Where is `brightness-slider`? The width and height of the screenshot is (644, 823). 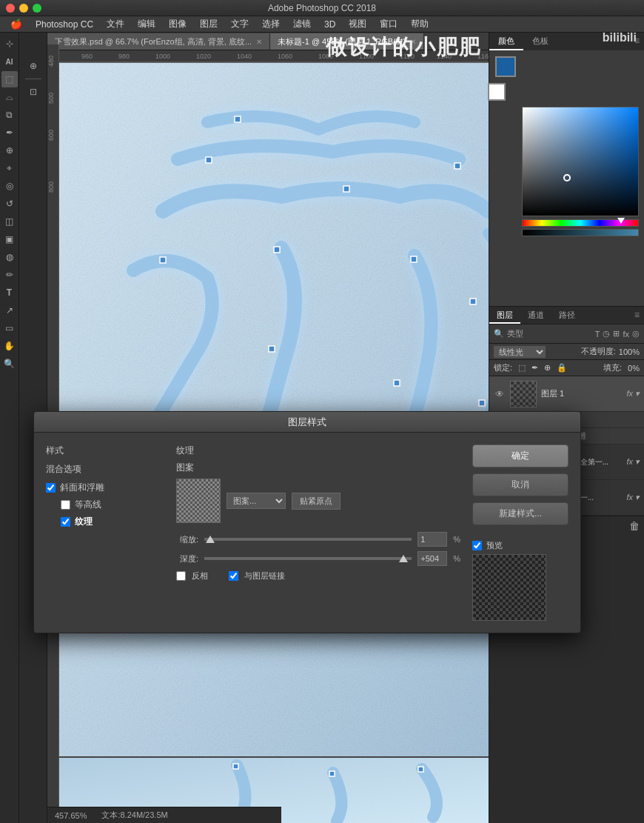 brightness-slider is located at coordinates (580, 233).